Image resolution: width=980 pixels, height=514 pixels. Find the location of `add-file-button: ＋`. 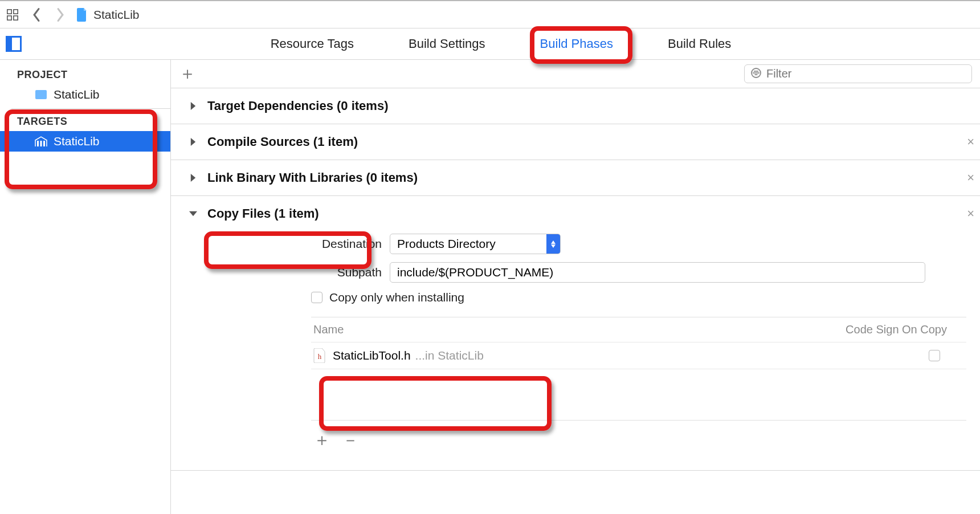

add-file-button: ＋ is located at coordinates (322, 440).